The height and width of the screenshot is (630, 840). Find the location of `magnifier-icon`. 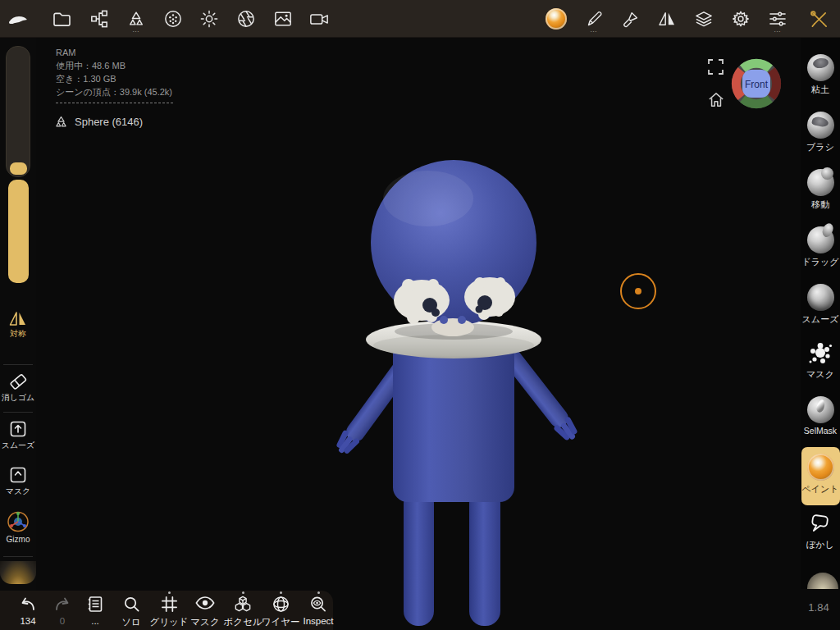

magnifier-icon is located at coordinates (131, 604).